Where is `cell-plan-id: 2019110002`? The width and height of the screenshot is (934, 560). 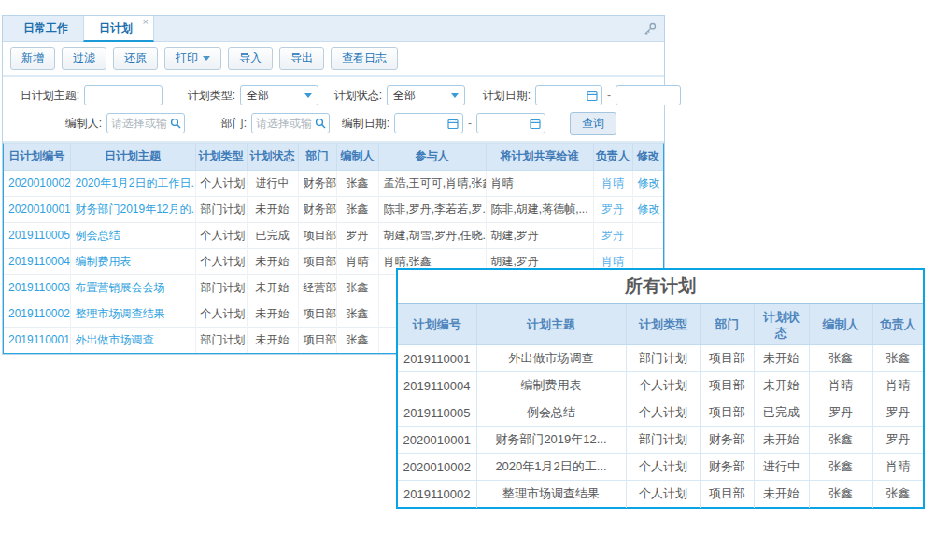
cell-plan-id: 2019110002 is located at coordinates (437, 495).